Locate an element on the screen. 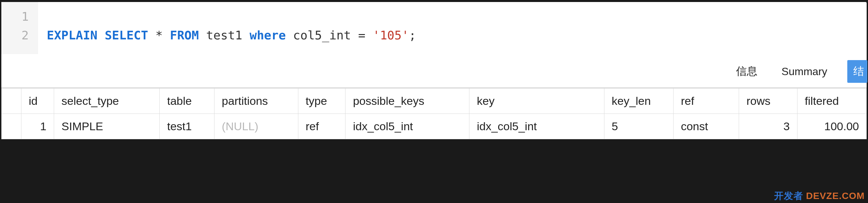  cell-id: 1 is located at coordinates (37, 127).